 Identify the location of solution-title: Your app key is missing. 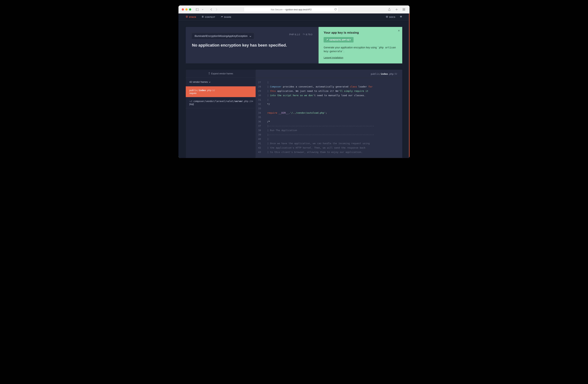
(360, 33).